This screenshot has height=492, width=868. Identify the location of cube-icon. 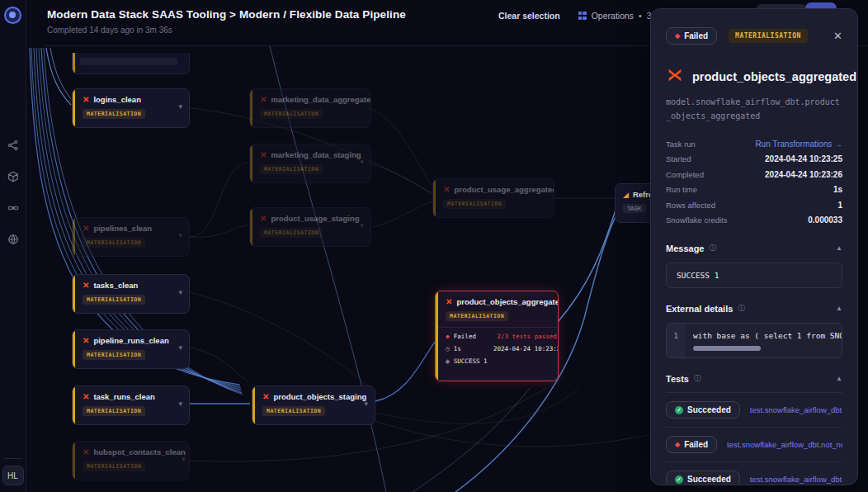
(13, 177).